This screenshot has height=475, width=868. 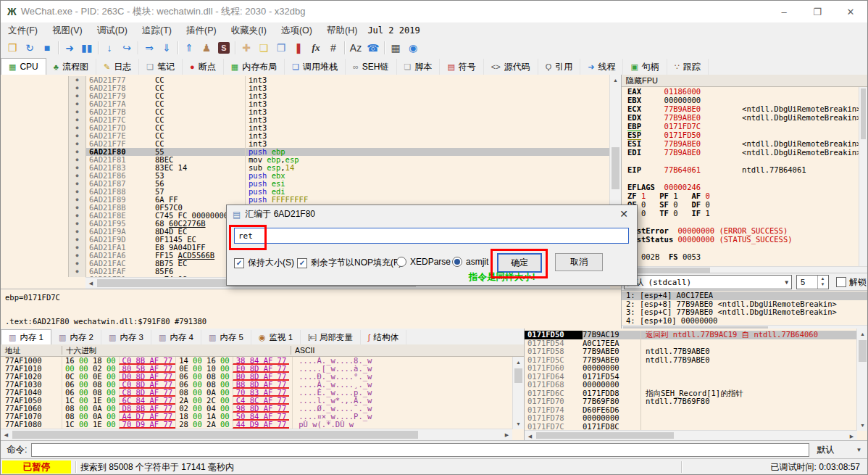 What do you see at coordinates (371, 67) in the screenshot?
I see `tab-SEH链: ∞SEH链` at bounding box center [371, 67].